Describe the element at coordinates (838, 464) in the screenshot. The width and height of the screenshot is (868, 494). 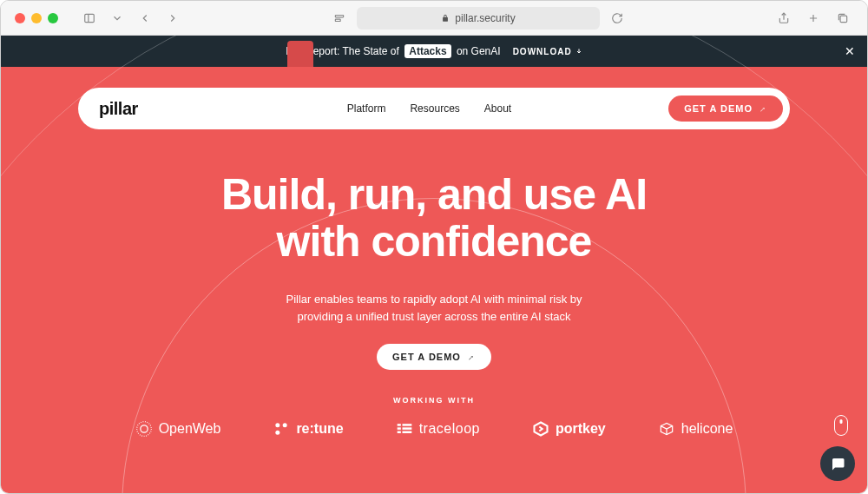
I see `chat-widget-button` at that location.